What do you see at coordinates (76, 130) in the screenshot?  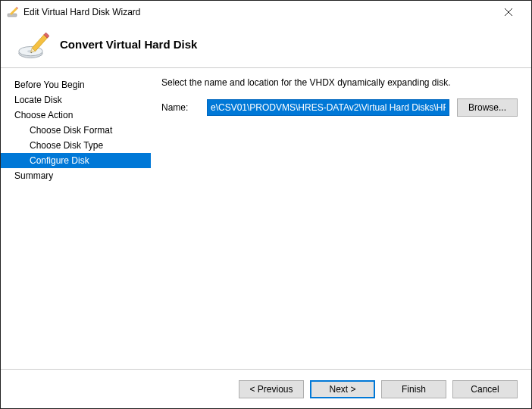 I see `nav-choose-disk-format: Choose Disk Format` at bounding box center [76, 130].